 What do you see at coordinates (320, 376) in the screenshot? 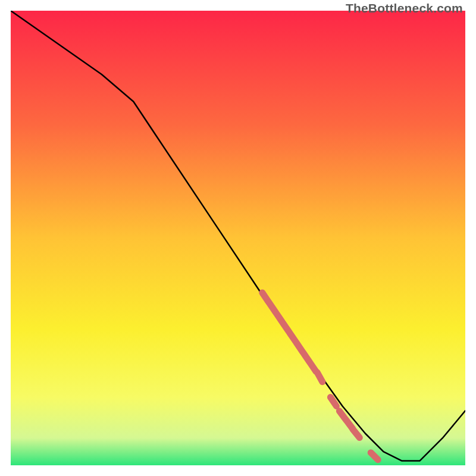
I see `highlight-dots` at bounding box center [320, 376].